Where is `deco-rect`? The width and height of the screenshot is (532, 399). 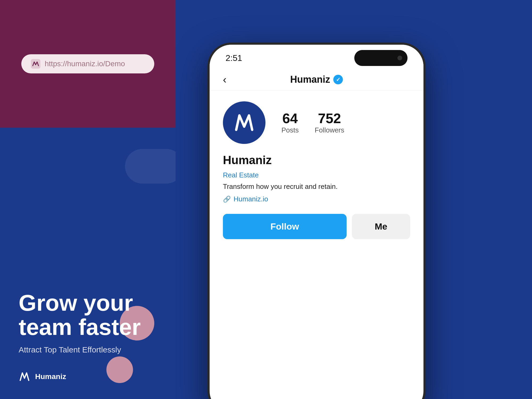
deco-rect is located at coordinates (150, 166).